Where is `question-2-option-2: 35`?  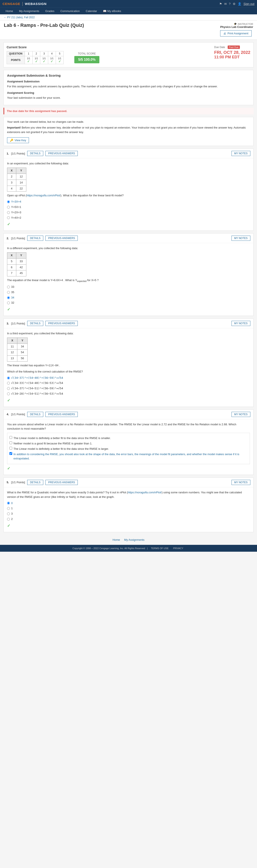 question-2-option-2: 35 is located at coordinates (128, 292).